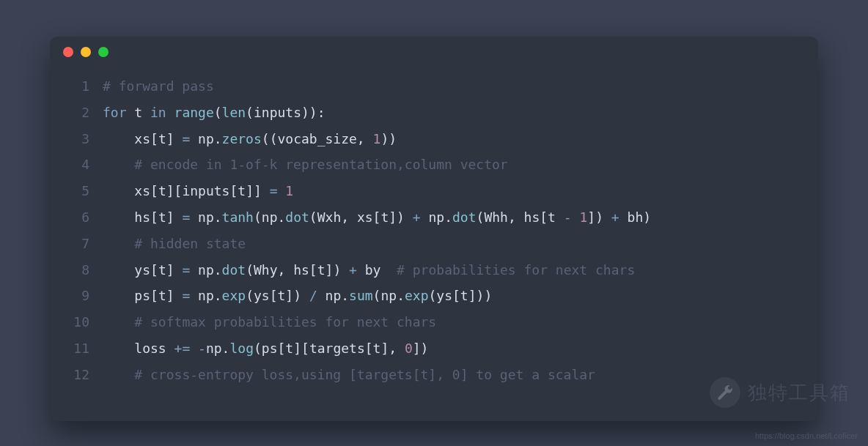 The width and height of the screenshot is (868, 446). Describe the element at coordinates (434, 375) in the screenshot. I see `code-line: 12 # cross-entropy loss,using [targets[t…` at that location.